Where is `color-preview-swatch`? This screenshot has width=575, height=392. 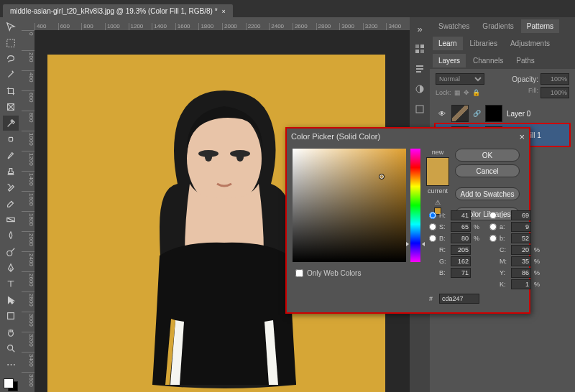 color-preview-swatch is located at coordinates (438, 172).